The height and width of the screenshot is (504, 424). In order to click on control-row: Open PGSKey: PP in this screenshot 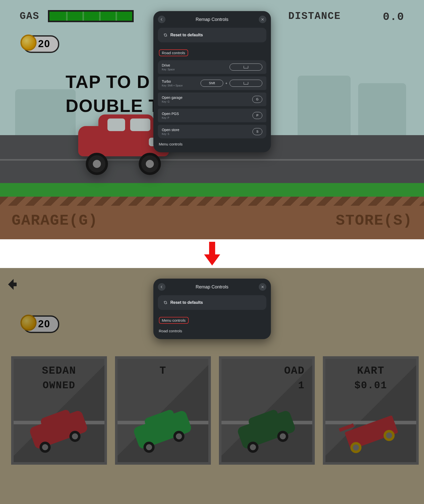, I will do `click(212, 115)`.